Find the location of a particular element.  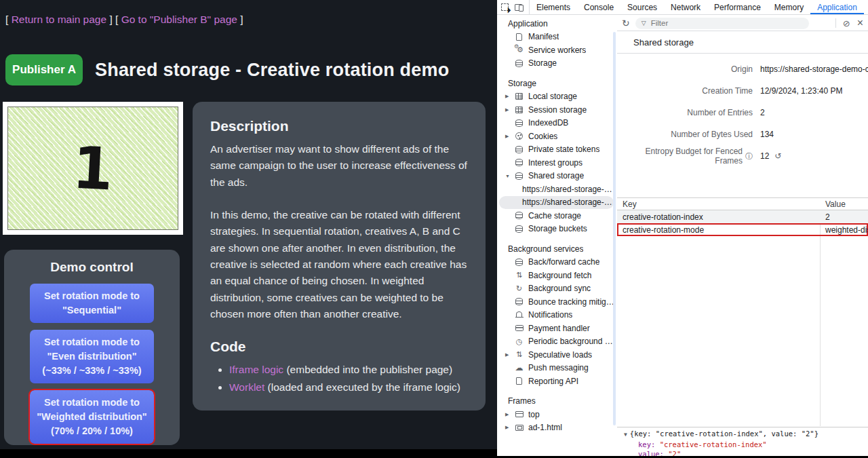

tab-sources: Sources is located at coordinates (642, 7).